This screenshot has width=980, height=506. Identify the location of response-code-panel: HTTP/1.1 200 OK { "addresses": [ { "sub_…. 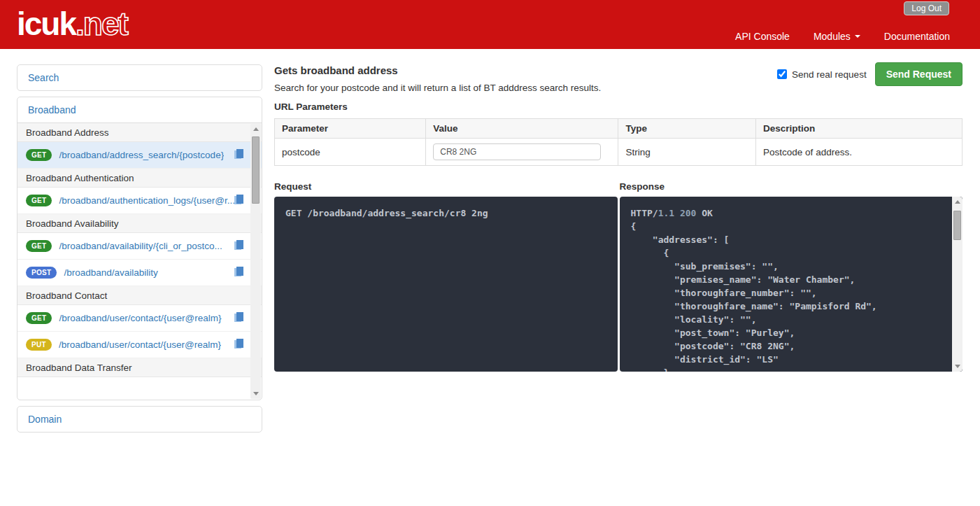
(792, 284).